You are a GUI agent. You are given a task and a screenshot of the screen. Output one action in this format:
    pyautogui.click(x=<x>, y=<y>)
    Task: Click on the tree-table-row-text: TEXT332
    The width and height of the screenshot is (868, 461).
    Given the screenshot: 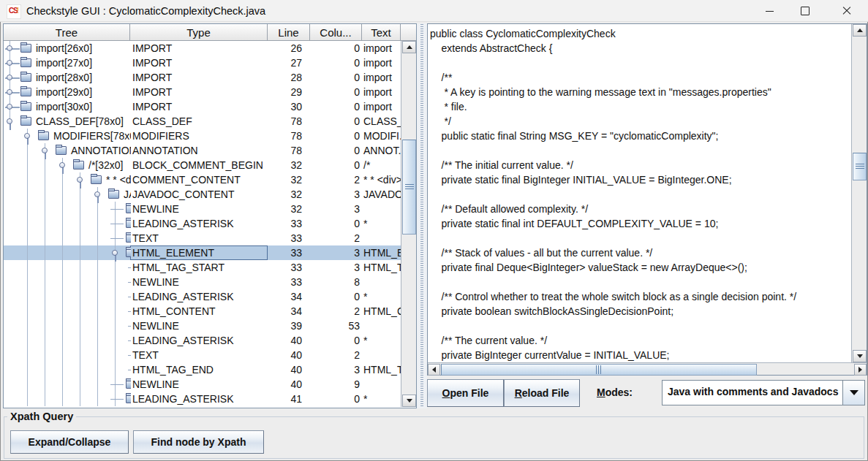 What is the action you would take?
    pyautogui.click(x=210, y=238)
    